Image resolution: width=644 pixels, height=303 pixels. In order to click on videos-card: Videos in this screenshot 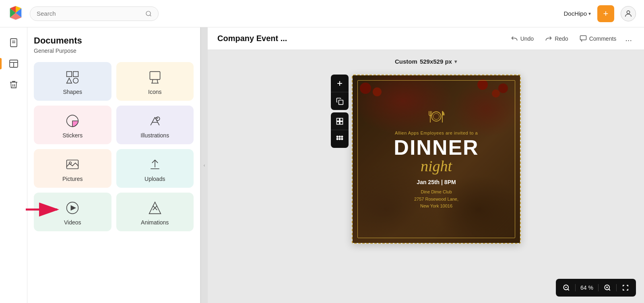, I will do `click(72, 212)`.